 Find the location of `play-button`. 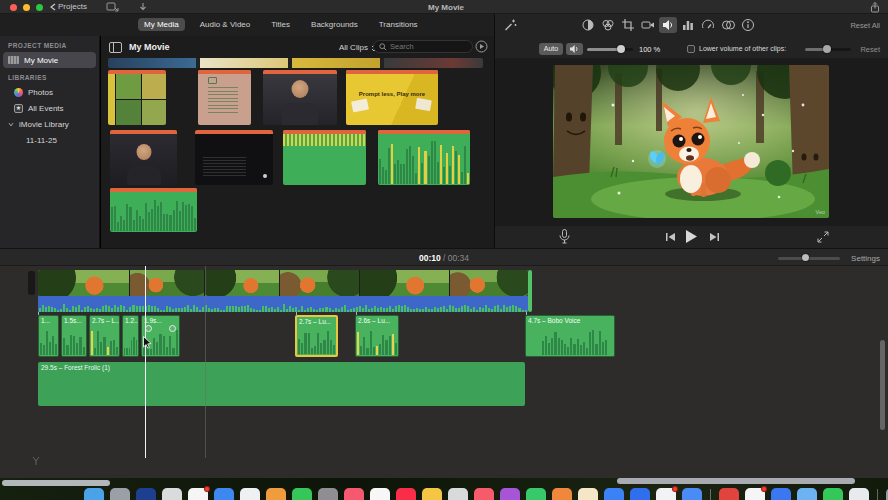

play-button is located at coordinates (692, 236).